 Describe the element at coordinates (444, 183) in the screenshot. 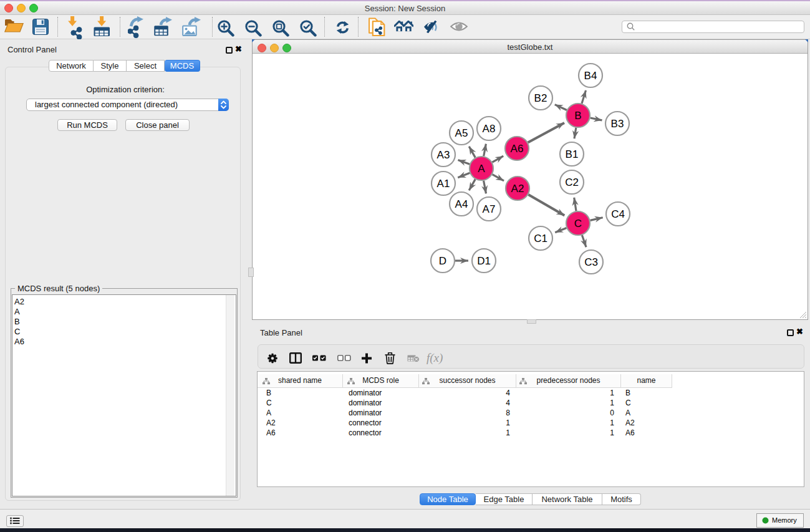

I see `svg-text: A1` at that location.